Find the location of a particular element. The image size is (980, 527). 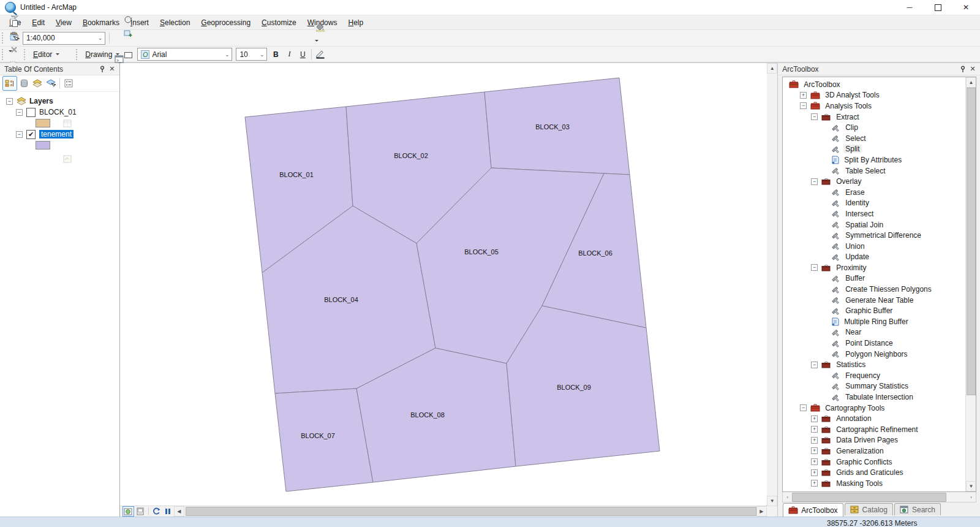

underline-button: U is located at coordinates (303, 55).